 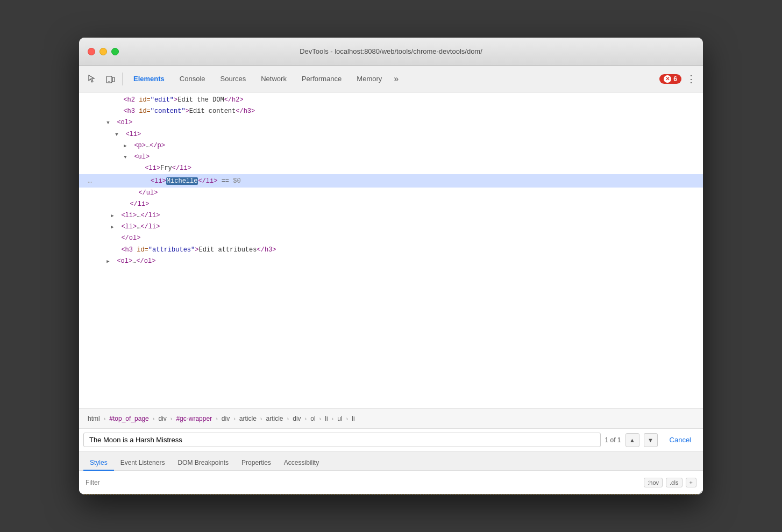 What do you see at coordinates (679, 79) in the screenshot?
I see `toolbar-right: ✕ 6 ⋮` at bounding box center [679, 79].